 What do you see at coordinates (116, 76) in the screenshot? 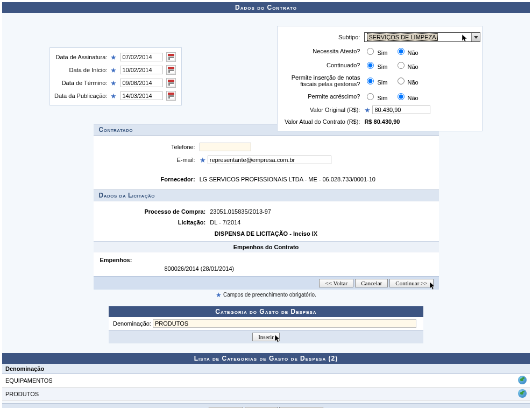
I see `dates-block: Data de Assinatura: ★ Data de Início: ★ …` at bounding box center [116, 76].